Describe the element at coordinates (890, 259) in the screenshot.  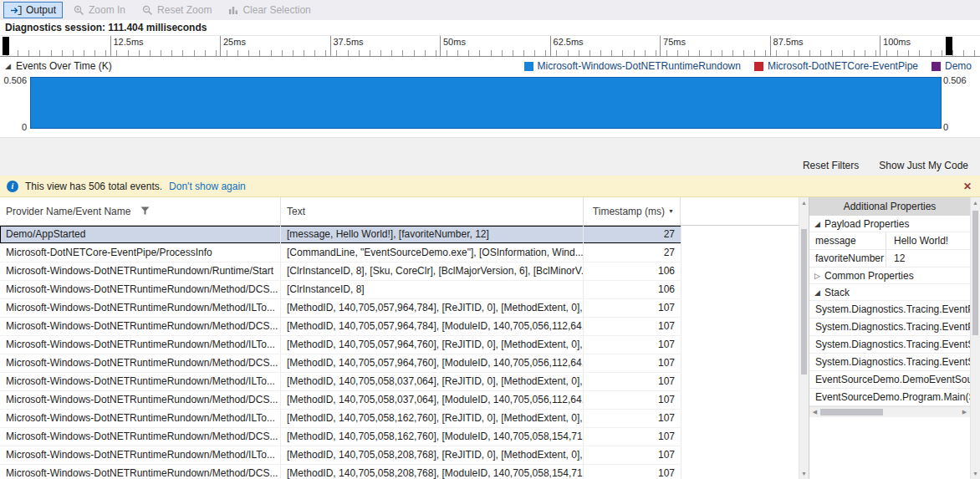
I see `property-row: favoriteNumber12` at that location.